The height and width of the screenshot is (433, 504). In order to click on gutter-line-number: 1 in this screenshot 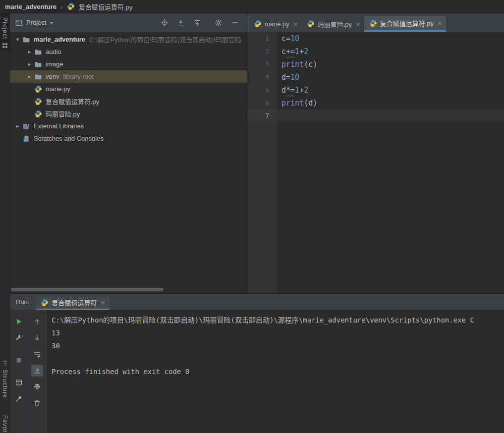, I will do `click(262, 39)`.